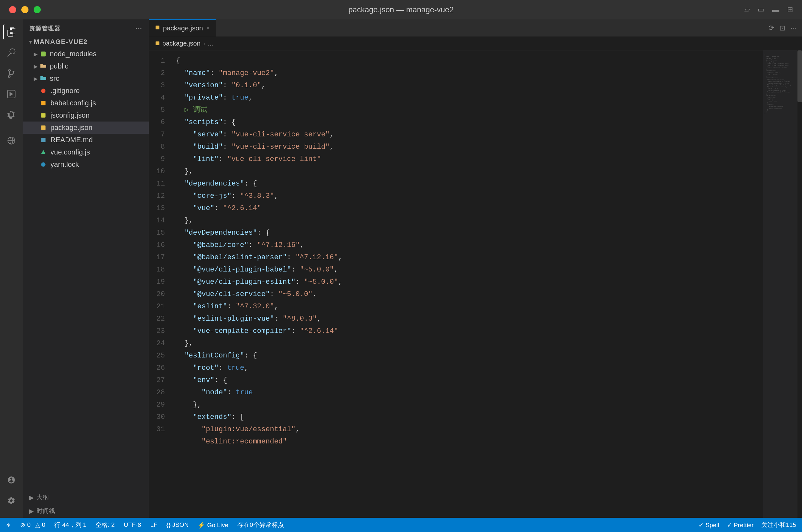 This screenshot has width=802, height=532. What do you see at coordinates (204, 43) in the screenshot?
I see `breadcrumb-sep: ›` at bounding box center [204, 43].